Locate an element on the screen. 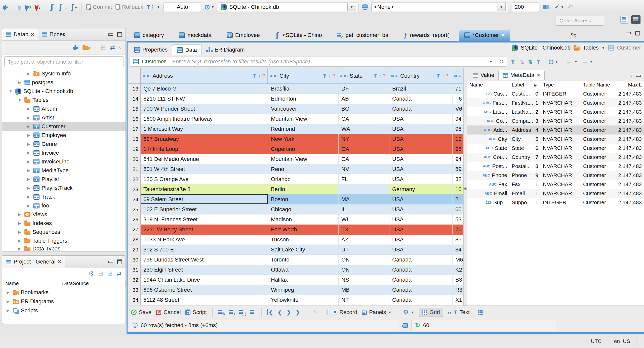  cell-state: WI is located at coordinates (364, 220).